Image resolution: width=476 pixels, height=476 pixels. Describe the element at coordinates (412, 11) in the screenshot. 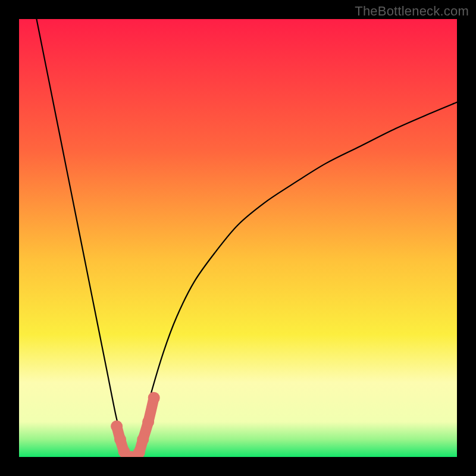

I see `watermark-text: TheBottleneck.com` at that location.